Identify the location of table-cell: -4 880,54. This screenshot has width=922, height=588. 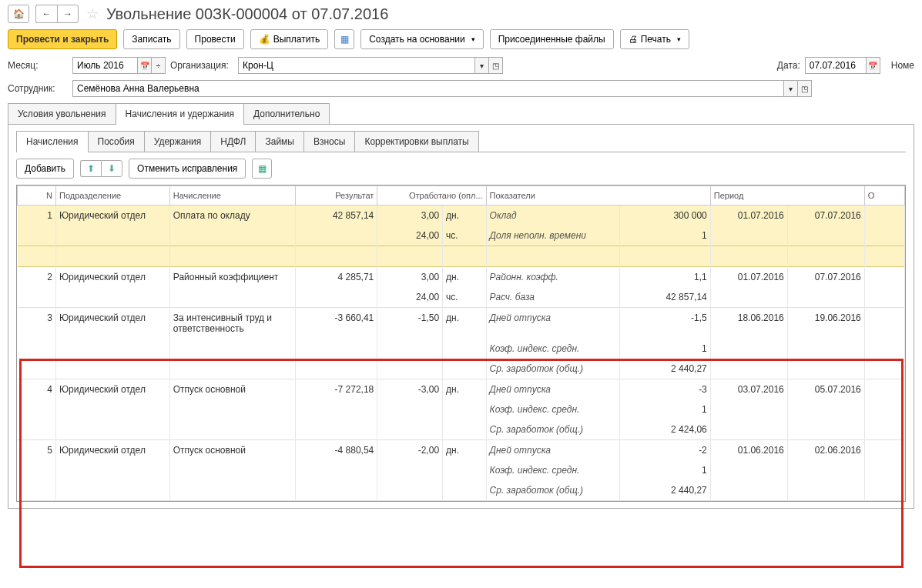
(336, 451).